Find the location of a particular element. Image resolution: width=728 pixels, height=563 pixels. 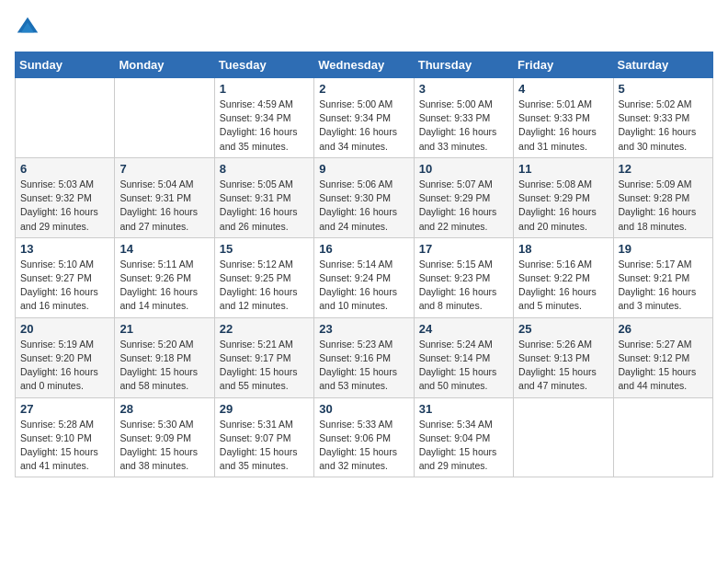

day-number: 12 is located at coordinates (664, 169).